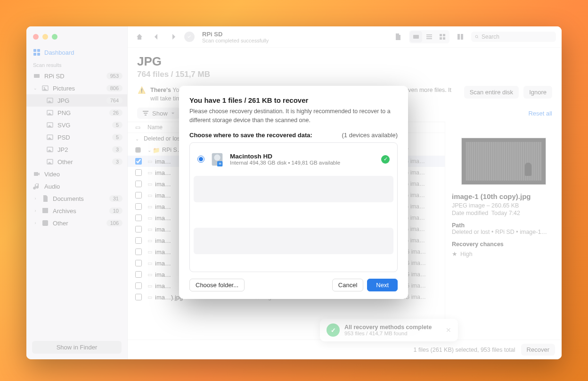  What do you see at coordinates (37, 52) in the screenshot?
I see `grid-icon` at bounding box center [37, 52].